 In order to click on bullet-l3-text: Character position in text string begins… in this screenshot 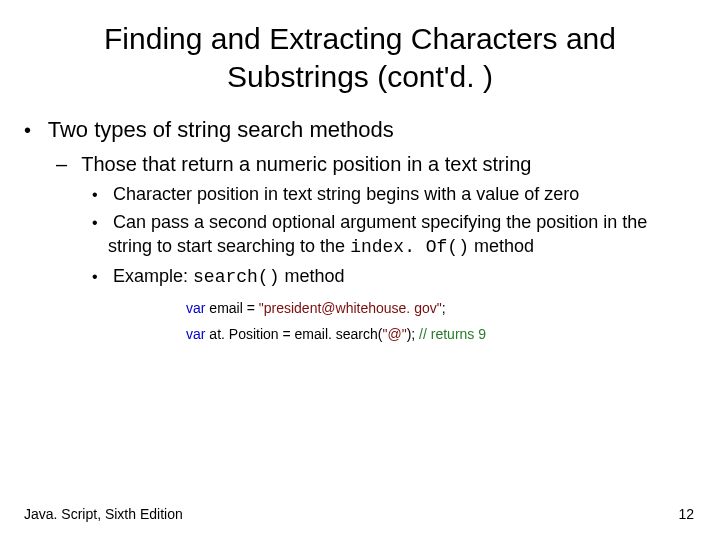, I will do `click(346, 194)`.